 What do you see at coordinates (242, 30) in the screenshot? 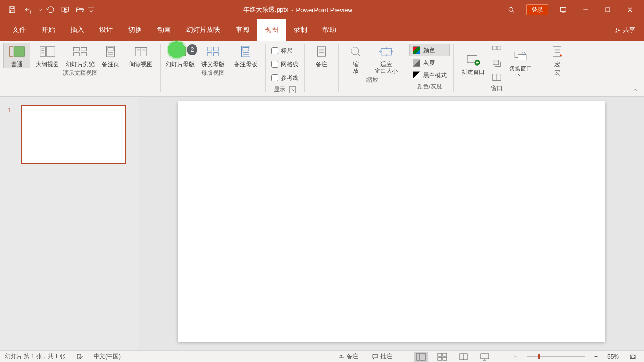
I see `tab-review: 审阅` at bounding box center [242, 30].